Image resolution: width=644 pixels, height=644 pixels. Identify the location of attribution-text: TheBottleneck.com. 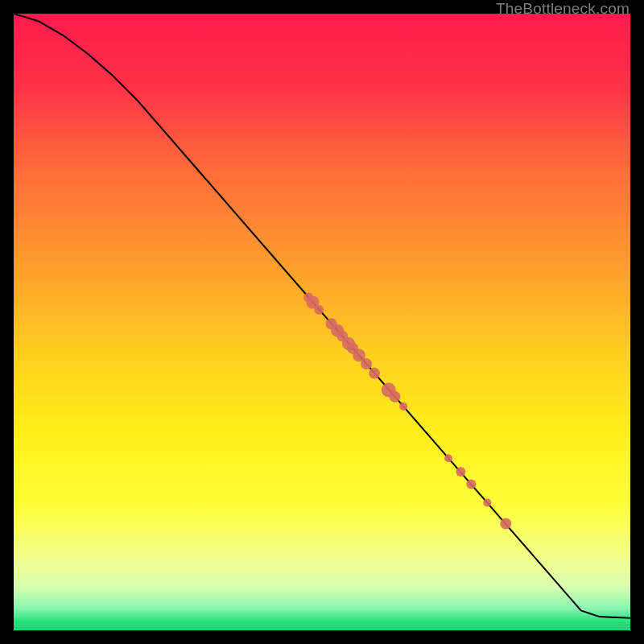
(563, 9).